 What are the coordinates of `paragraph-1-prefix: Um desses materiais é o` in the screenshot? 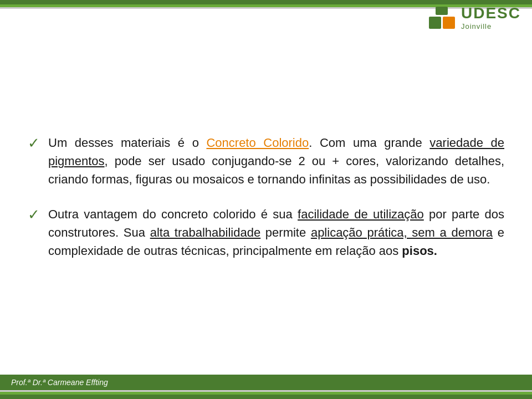 It's located at (127, 143).